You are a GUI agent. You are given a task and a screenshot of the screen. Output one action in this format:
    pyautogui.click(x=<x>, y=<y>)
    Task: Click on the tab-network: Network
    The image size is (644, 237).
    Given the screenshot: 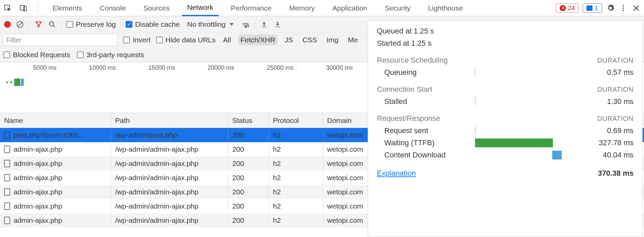 What is the action you would take?
    pyautogui.click(x=200, y=8)
    